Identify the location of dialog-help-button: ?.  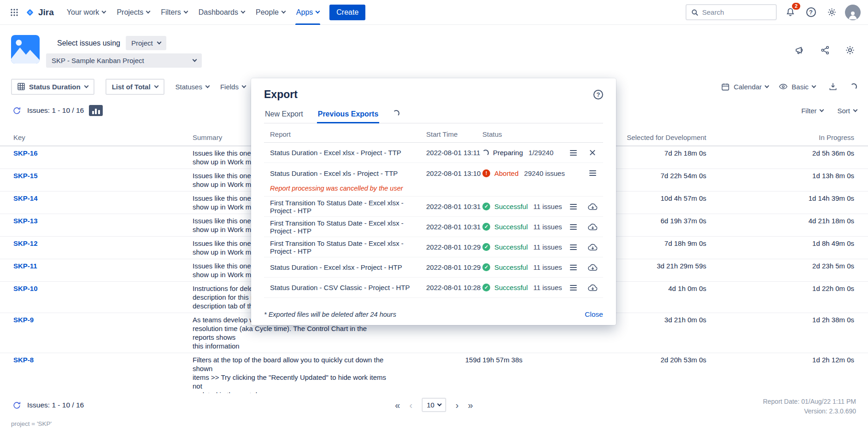
(598, 95).